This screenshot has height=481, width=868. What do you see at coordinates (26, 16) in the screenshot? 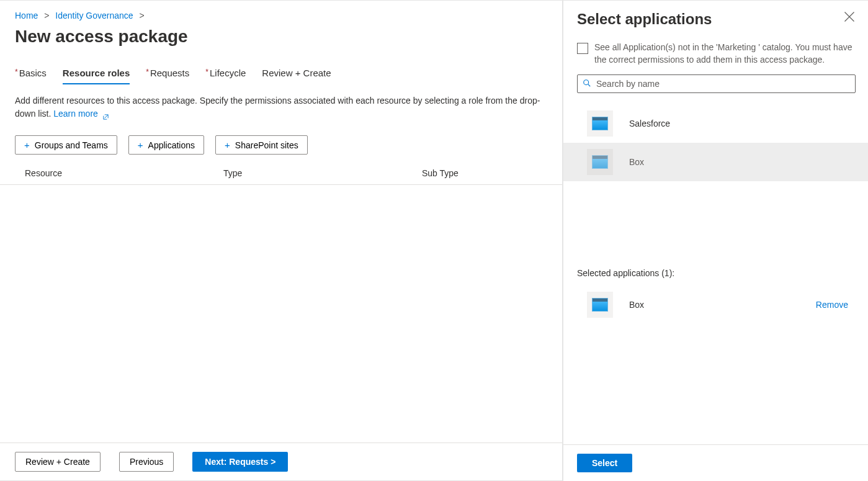
I see `breadcrumb-home: Home` at bounding box center [26, 16].